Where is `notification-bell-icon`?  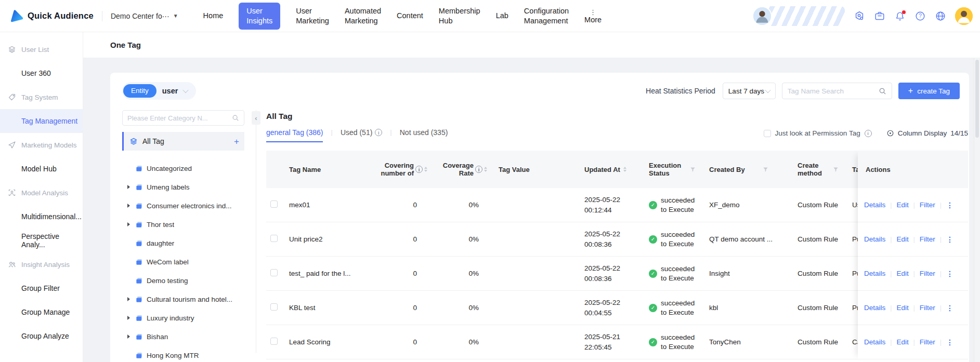
notification-bell-icon is located at coordinates (900, 16).